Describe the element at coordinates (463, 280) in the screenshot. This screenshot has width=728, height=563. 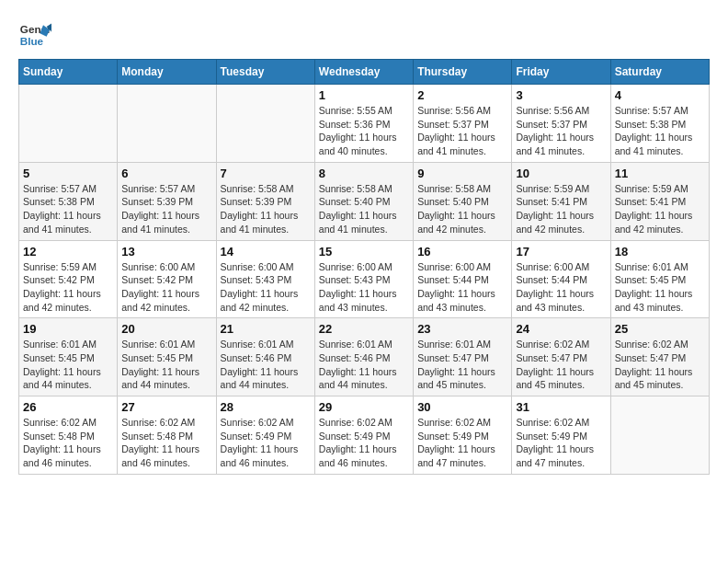
I see `calendar-cell: 16Sunrise: 6:00 AMSunset: 5:44 PMDayligh…` at that location.